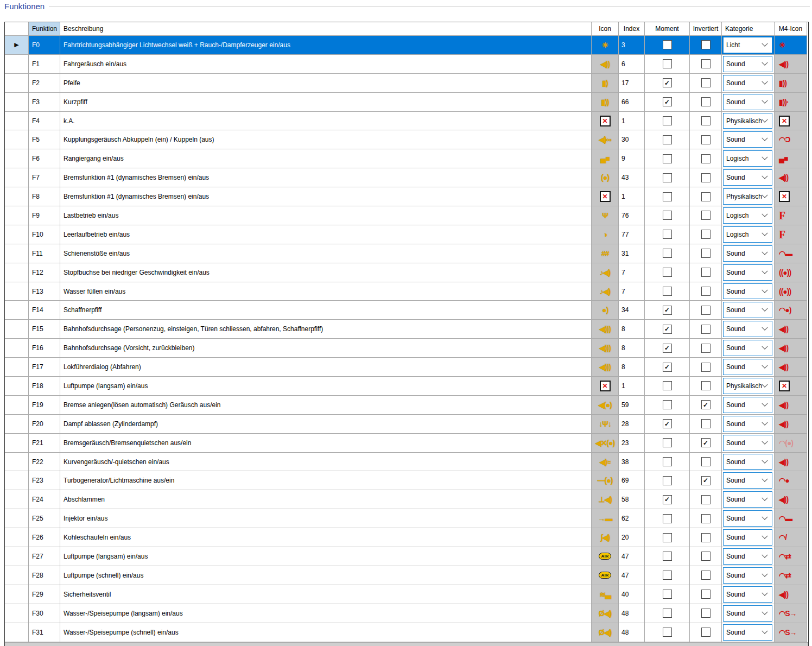 The height and width of the screenshot is (646, 812). Describe the element at coordinates (407, 159) in the screenshot. I see `table-row: F6Rangiergang ein/aus▄■9Logisch▄■` at that location.